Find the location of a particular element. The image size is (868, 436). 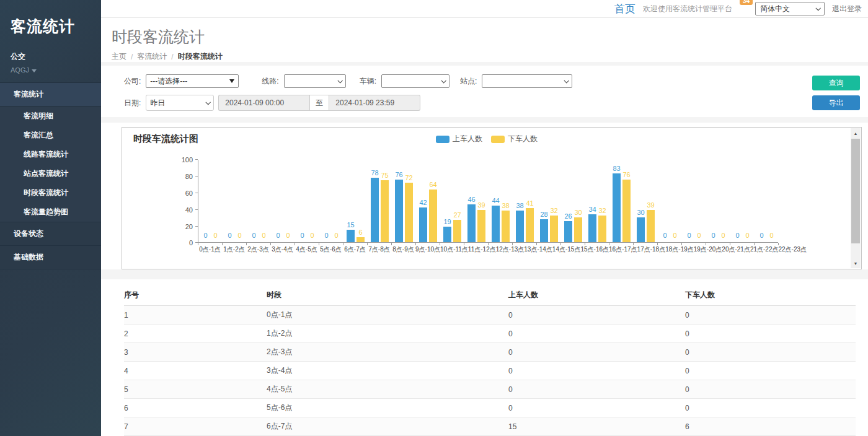

date-end-input is located at coordinates (374, 103).